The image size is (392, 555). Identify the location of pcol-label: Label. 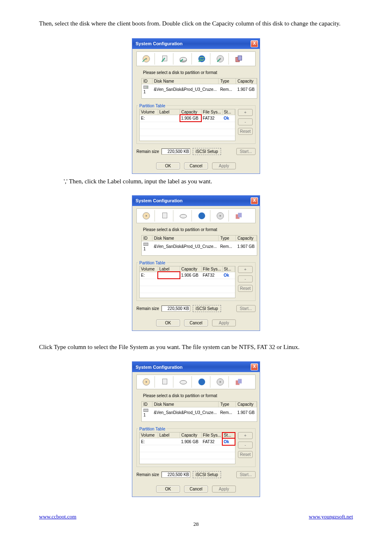
(168, 112).